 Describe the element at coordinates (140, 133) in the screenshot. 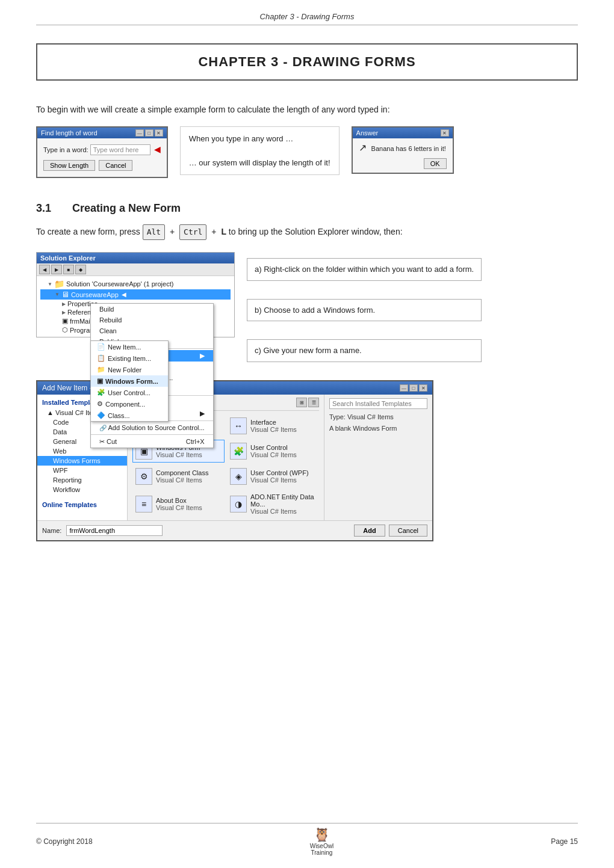

I see `minimize-btn: —` at that location.